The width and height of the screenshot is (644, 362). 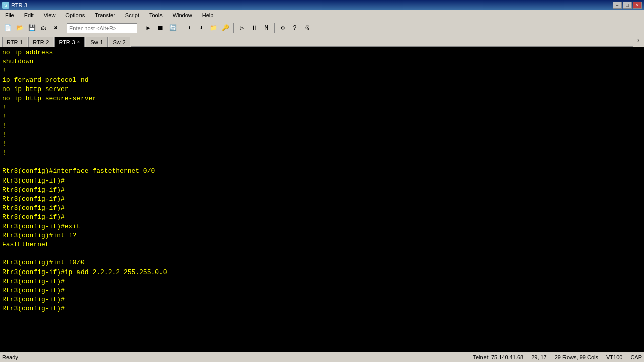 I want to click on tab-rtr2: RTR-2, so click(x=41, y=42).